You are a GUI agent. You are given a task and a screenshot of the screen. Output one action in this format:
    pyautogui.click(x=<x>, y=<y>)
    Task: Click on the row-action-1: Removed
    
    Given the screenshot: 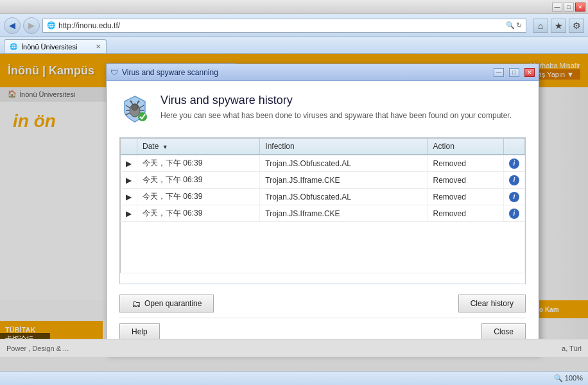 What is the action you would take?
    pyautogui.click(x=466, y=163)
    